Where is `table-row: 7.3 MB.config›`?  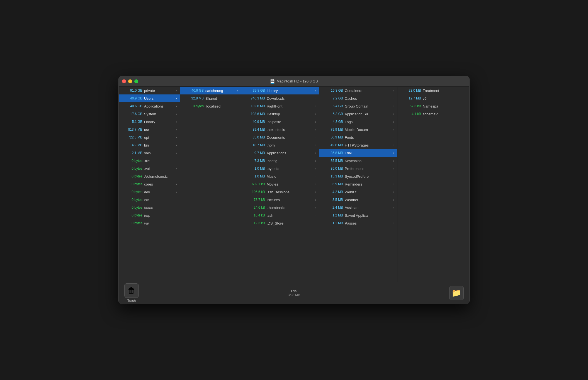
table-row: 7.3 MB.config› is located at coordinates (280, 161).